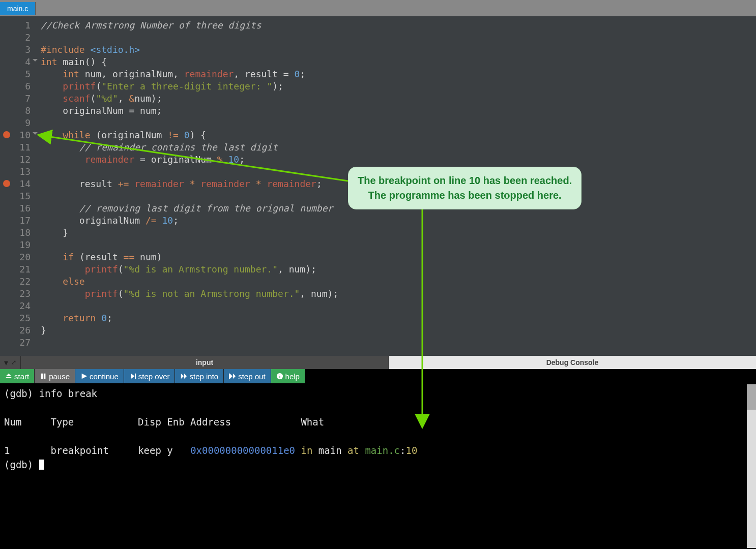 Image resolution: width=756 pixels, height=549 pixels. I want to click on pause-icon, so click(43, 376).